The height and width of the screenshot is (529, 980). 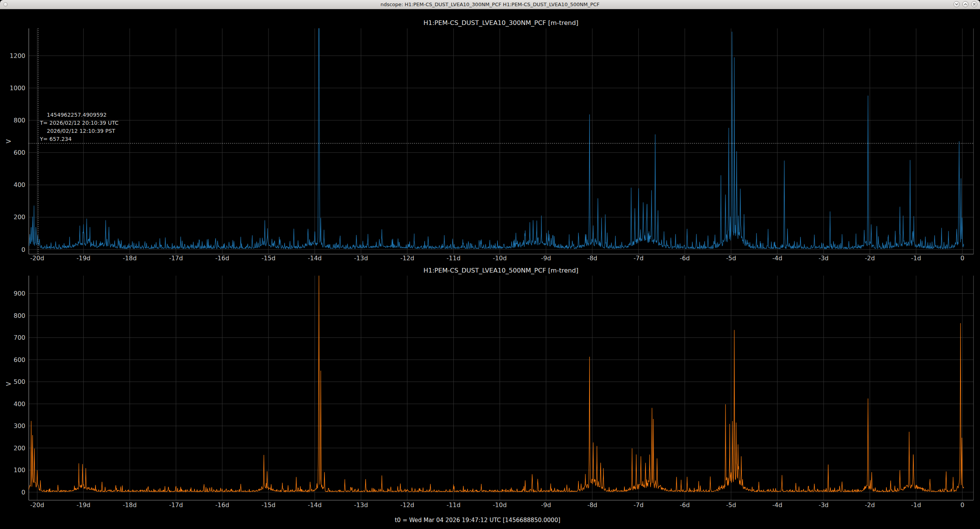 I want to click on y-tick-label: 100, so click(x=19, y=470).